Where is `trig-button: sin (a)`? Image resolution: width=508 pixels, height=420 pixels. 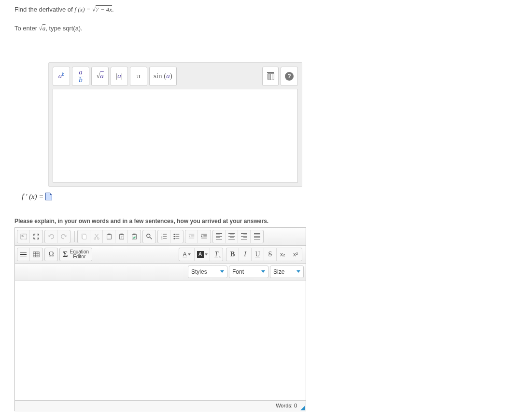 trig-button: sin (a) is located at coordinates (163, 76).